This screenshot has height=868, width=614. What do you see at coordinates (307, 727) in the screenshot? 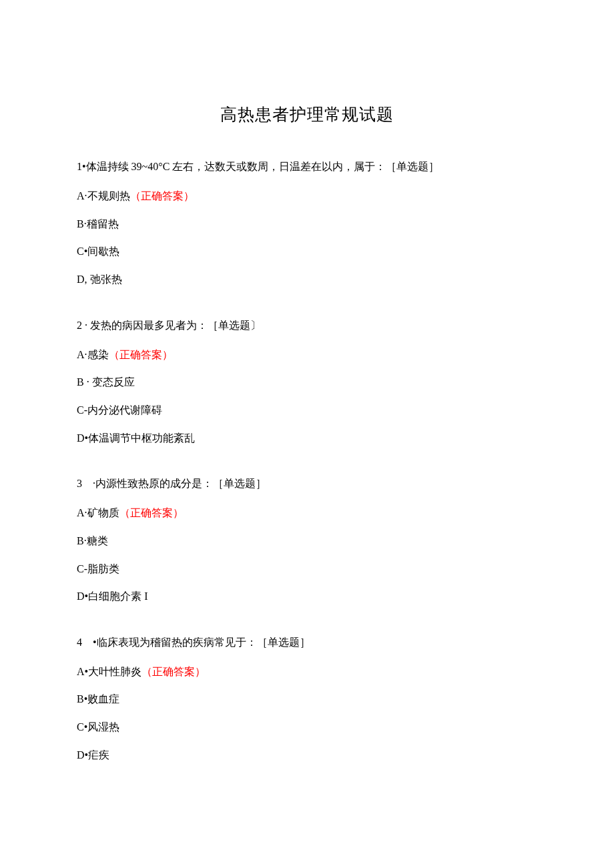
I see `option-c: C•风湿热` at bounding box center [307, 727].